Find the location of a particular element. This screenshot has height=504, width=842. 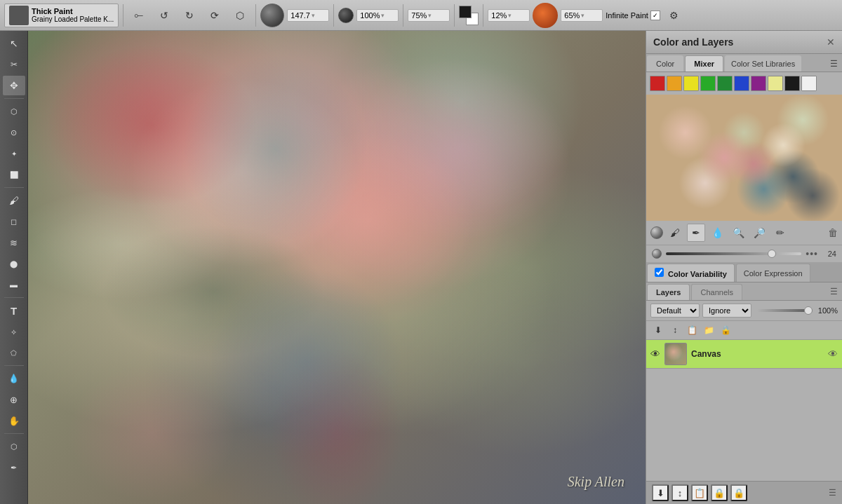

swatch-dark-green is located at coordinates (725, 83).